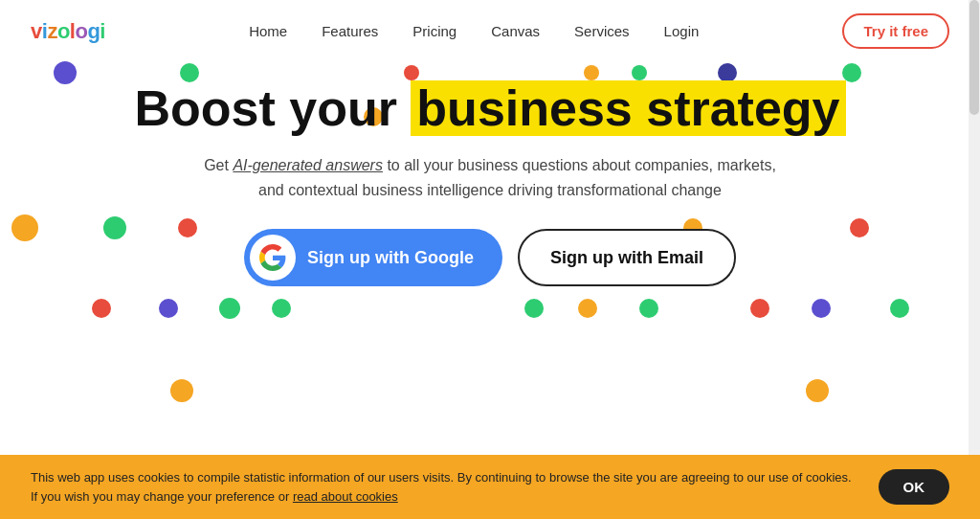  I want to click on signup-email-label: Sign up with Email, so click(627, 259).